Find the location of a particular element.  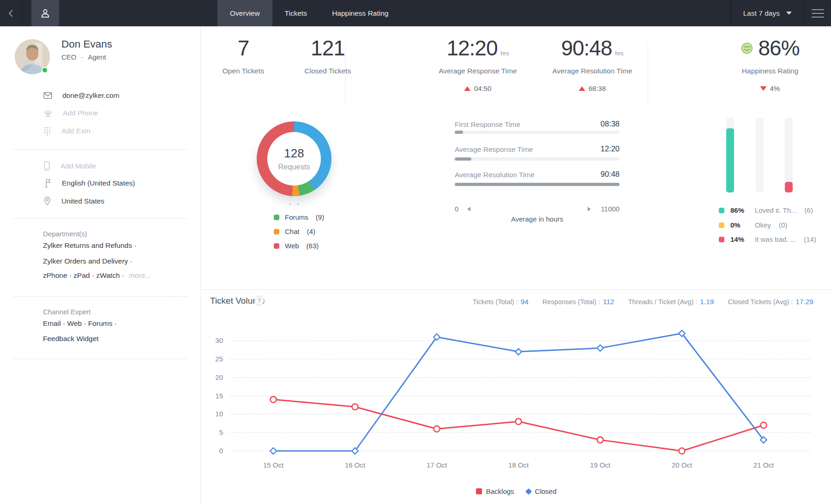

tv-stat: Closed Tickets (Avg) :17.29 is located at coordinates (771, 302).